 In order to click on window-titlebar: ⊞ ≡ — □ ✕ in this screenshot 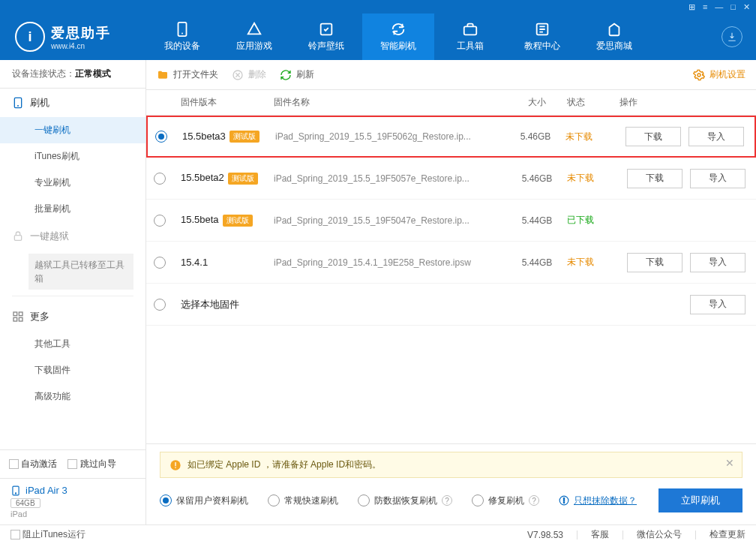, I will do `click(378, 7)`.